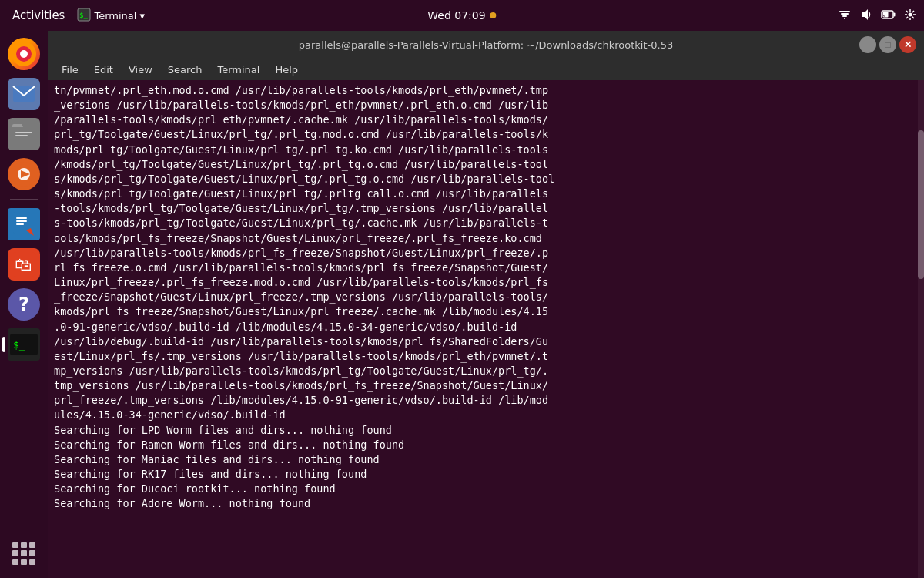 The height and width of the screenshot is (578, 924). Describe the element at coordinates (24, 94) in the screenshot. I see `dock-item-mail` at that location.